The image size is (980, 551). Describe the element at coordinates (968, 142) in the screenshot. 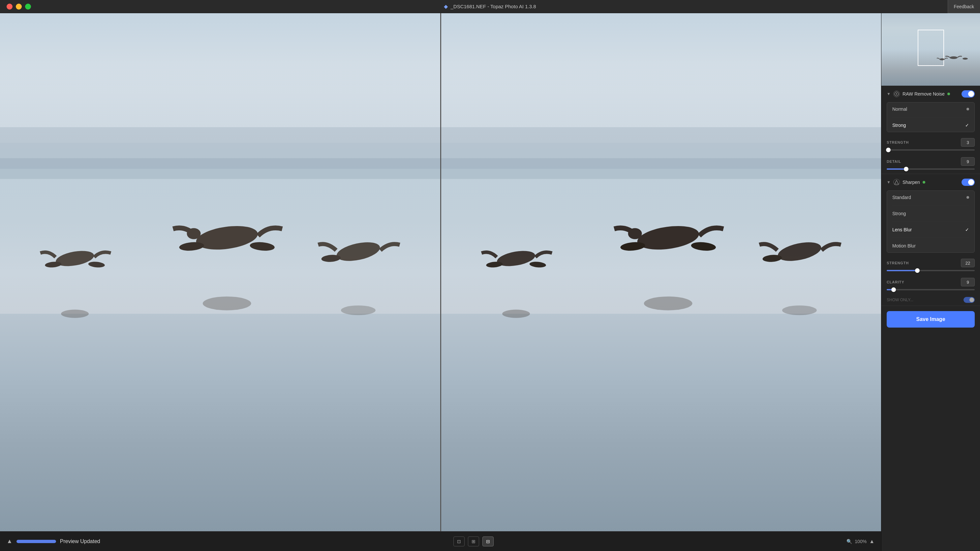

I see `raw-strength-value: 3` at that location.